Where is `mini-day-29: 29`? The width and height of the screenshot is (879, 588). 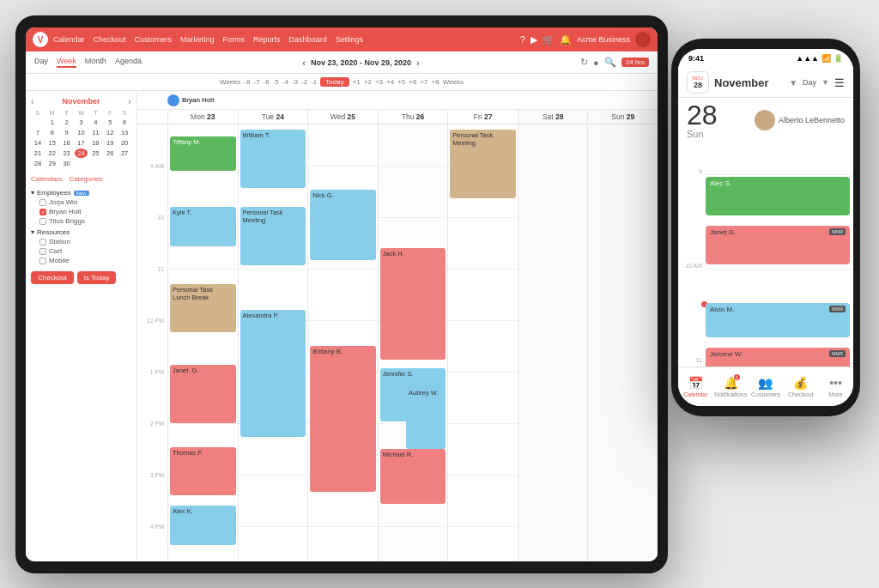
mini-day-29: 29 is located at coordinates (52, 163).